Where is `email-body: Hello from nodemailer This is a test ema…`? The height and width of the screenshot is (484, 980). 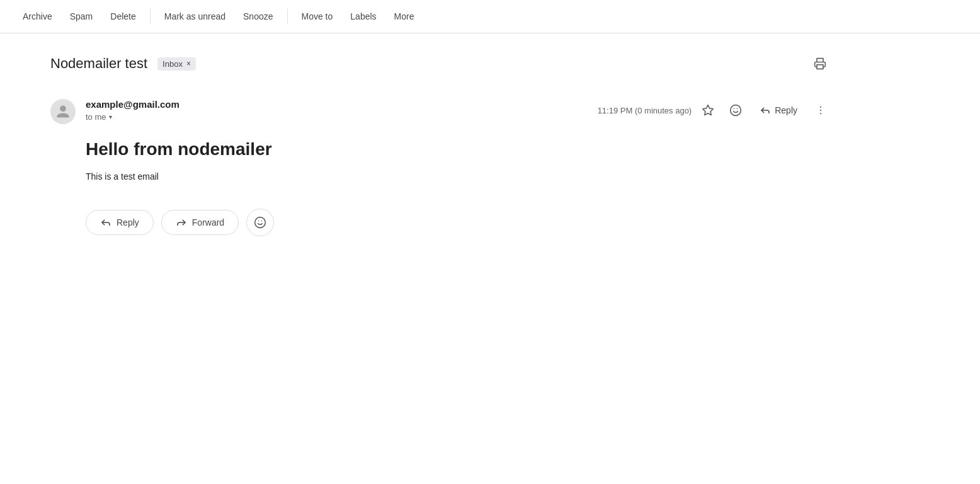 email-body: Hello from nodemailer This is a test ema… is located at coordinates (441, 161).